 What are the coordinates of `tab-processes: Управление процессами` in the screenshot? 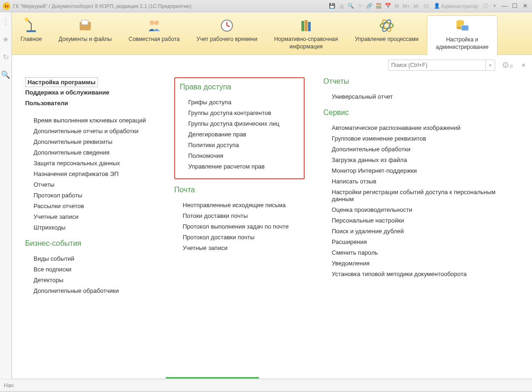 It's located at (387, 35).